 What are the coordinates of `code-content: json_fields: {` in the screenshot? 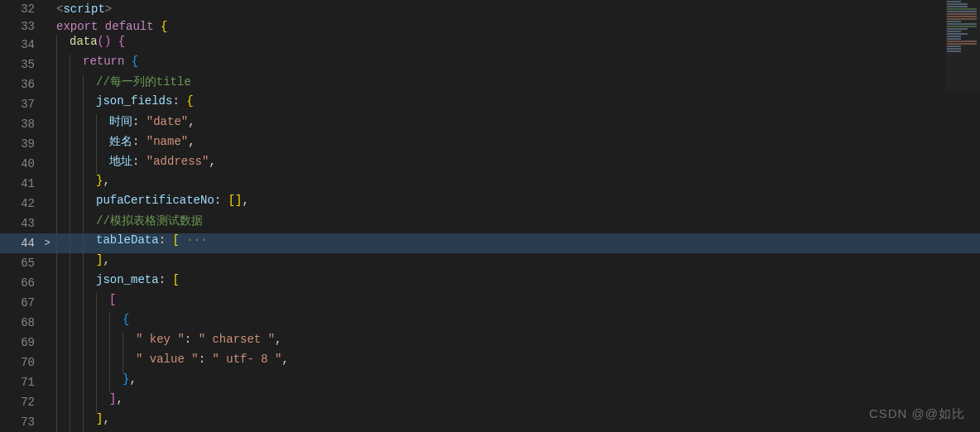 It's located at (517, 104).